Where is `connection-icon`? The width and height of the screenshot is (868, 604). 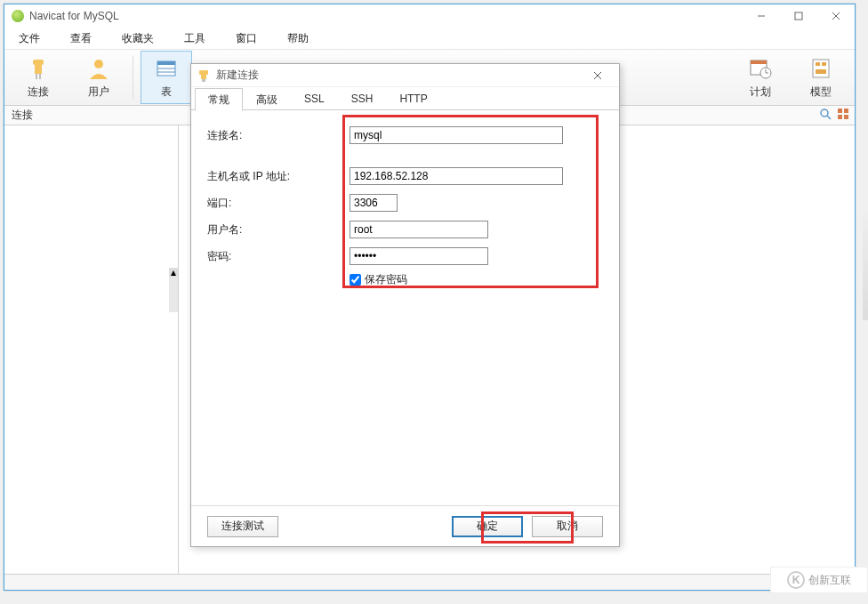 connection-icon is located at coordinates (204, 76).